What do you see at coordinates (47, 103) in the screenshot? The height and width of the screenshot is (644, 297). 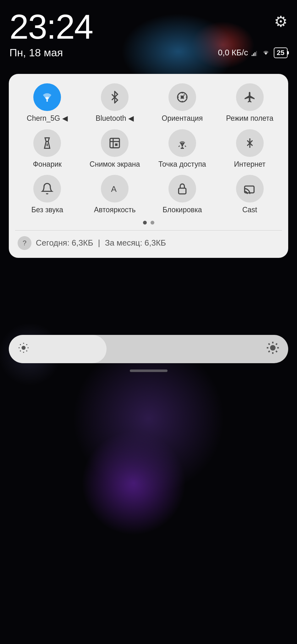 I see `qs-item-wifi: Chern_5G ◀` at bounding box center [47, 103].